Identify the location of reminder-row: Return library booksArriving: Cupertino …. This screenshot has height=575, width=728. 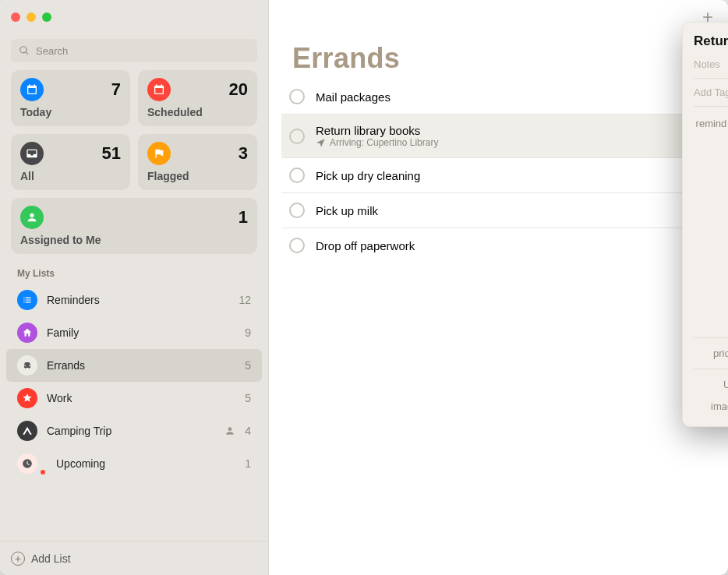
(499, 136).